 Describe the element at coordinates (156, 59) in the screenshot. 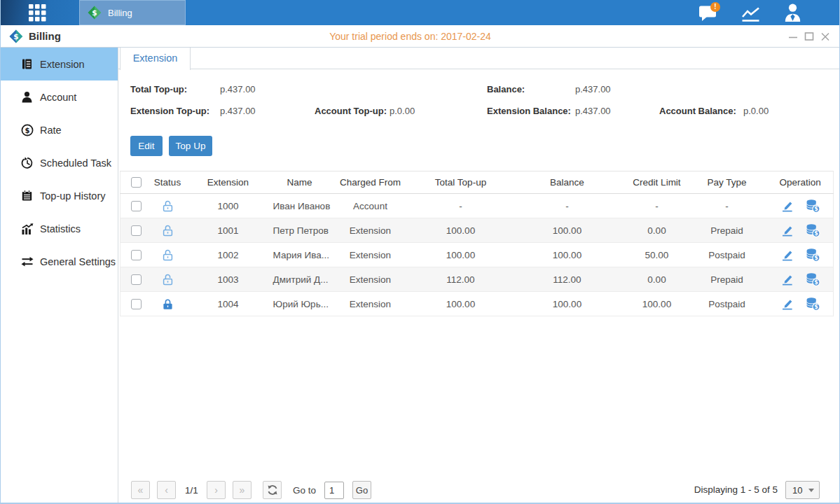

I see `tab-extension: Extension` at that location.